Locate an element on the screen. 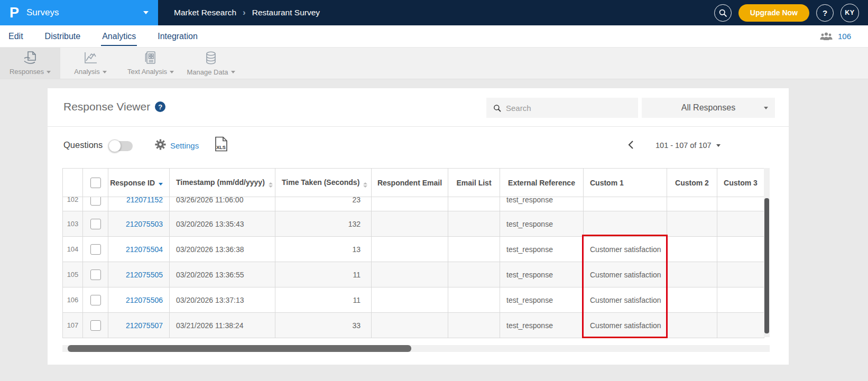  header-external-reference: External Reference is located at coordinates (542, 183).